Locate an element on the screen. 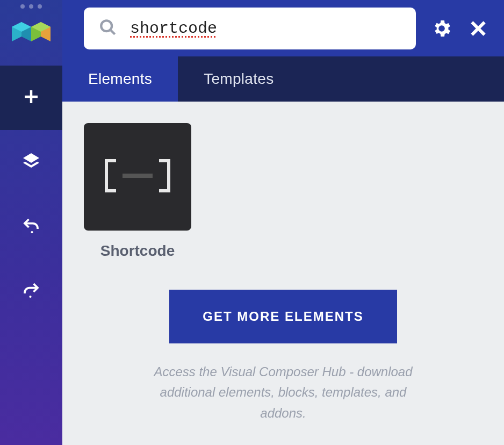  hub-description: Access the Visual Composer Hub - downloa… is located at coordinates (283, 392).